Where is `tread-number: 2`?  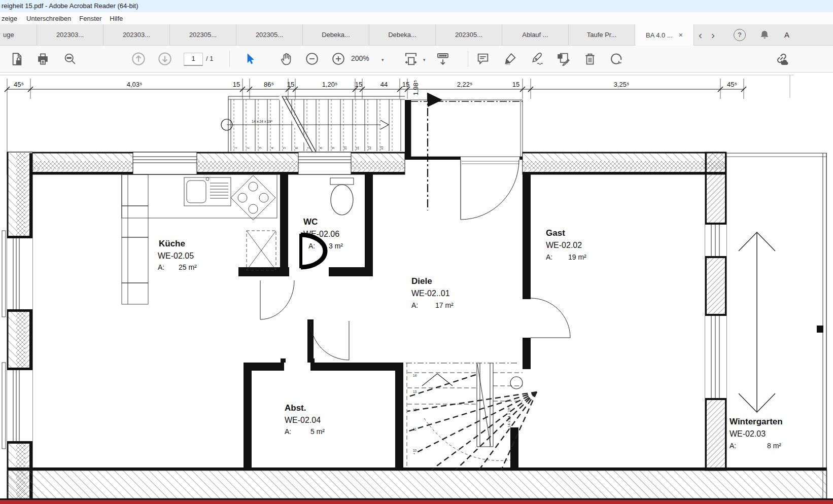
tread-number: 2 is located at coordinates (248, 148).